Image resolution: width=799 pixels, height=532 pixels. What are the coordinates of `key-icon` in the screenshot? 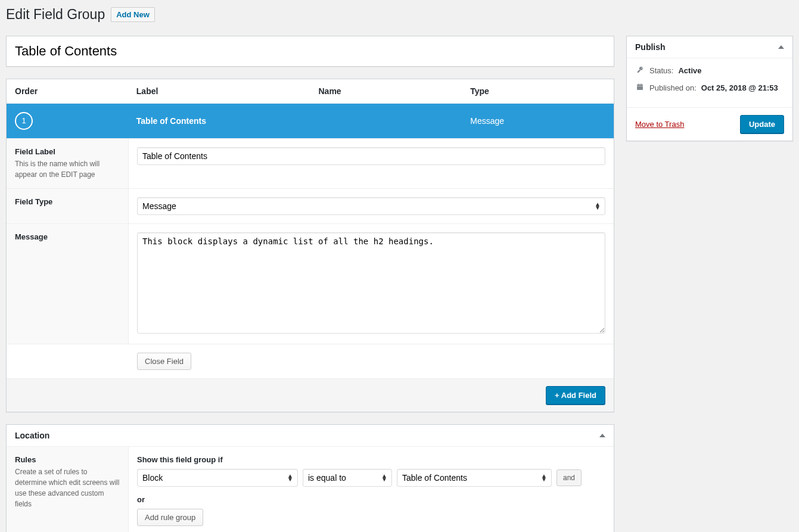 It's located at (640, 70).